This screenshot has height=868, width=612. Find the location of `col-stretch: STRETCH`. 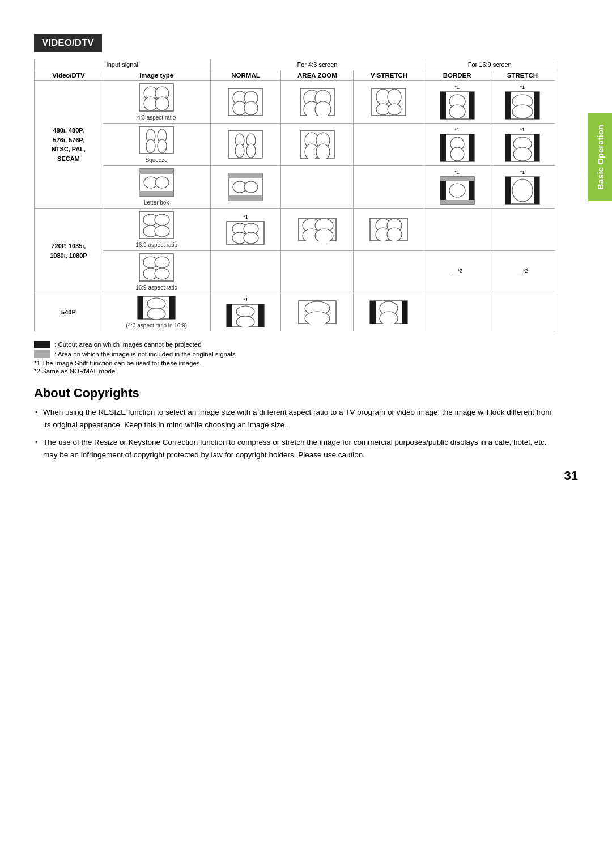

col-stretch: STRETCH is located at coordinates (522, 76).